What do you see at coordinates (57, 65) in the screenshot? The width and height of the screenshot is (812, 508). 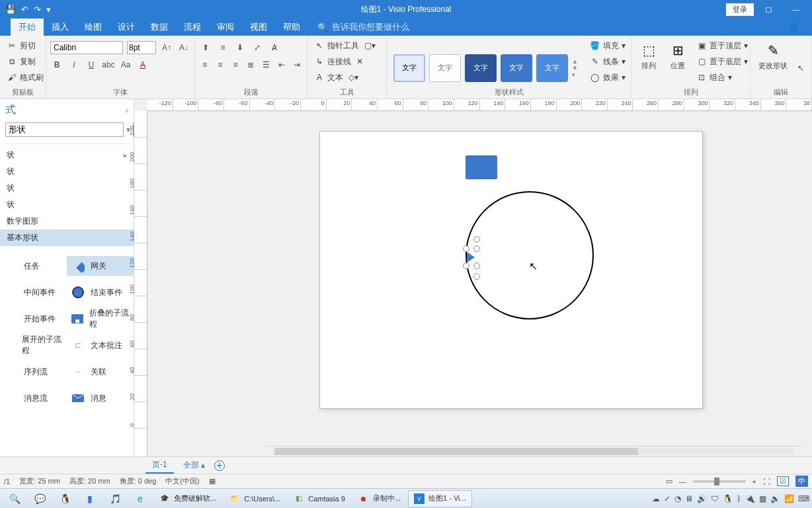 I see `bold-button: B` at bounding box center [57, 65].